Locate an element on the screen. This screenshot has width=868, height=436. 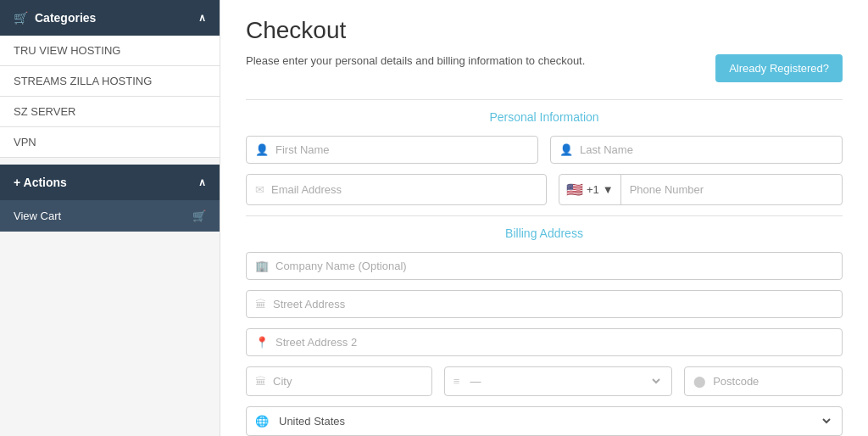
phone-input is located at coordinates (732, 190).